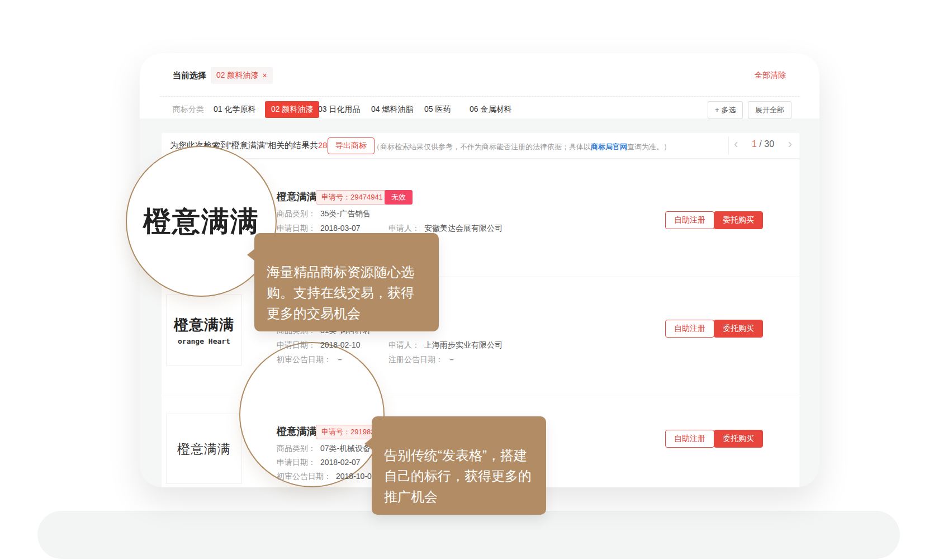 The image size is (948, 560). I want to click on apply-date-value: 2018-02-10, so click(340, 345).